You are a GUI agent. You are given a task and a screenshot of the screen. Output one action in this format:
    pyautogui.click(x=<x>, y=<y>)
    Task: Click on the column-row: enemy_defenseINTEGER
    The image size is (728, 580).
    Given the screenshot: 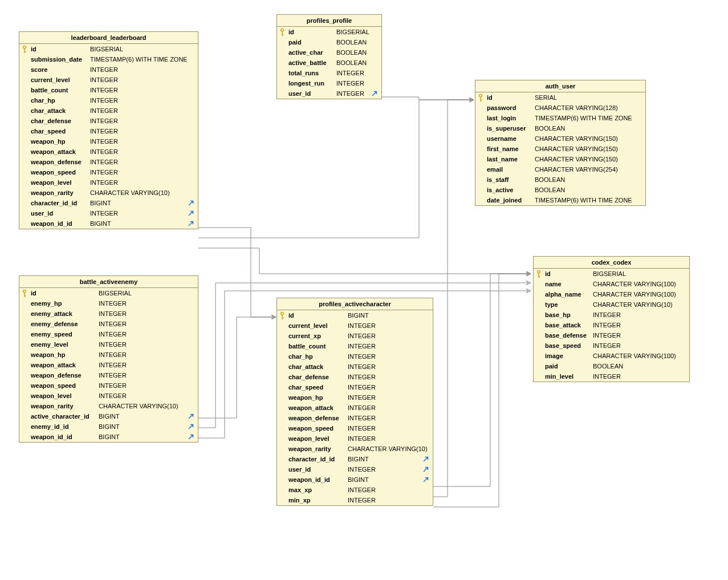 What is the action you would take?
    pyautogui.click(x=108, y=324)
    